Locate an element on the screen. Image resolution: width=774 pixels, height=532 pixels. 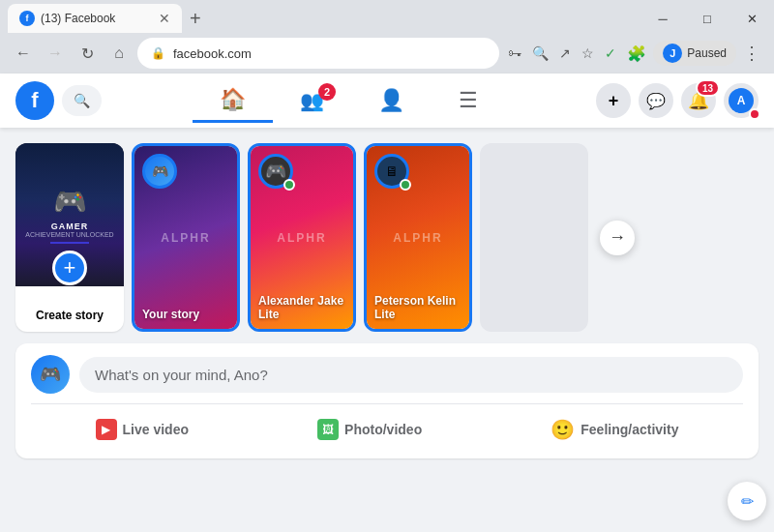
messenger-button: 💬 is located at coordinates (656, 101).